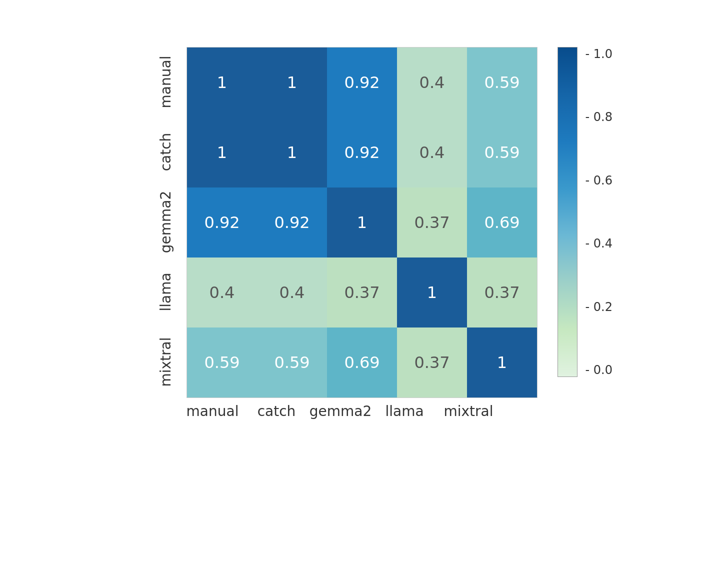 Image resolution: width=728 pixels, height=564 pixels. Describe the element at coordinates (340, 411) in the screenshot. I see `x-axis-label: gemma2` at that location.